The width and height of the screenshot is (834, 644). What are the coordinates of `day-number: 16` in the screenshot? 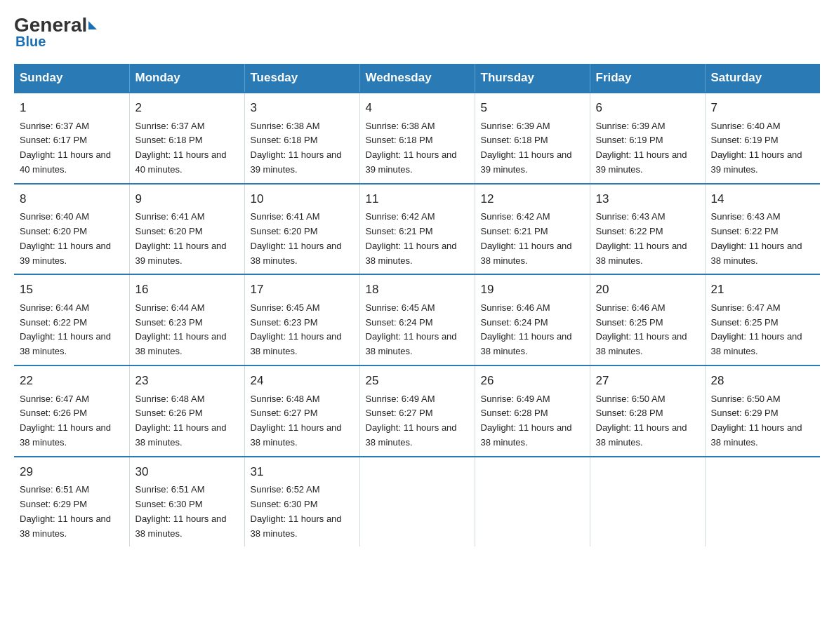 It's located at (187, 290).